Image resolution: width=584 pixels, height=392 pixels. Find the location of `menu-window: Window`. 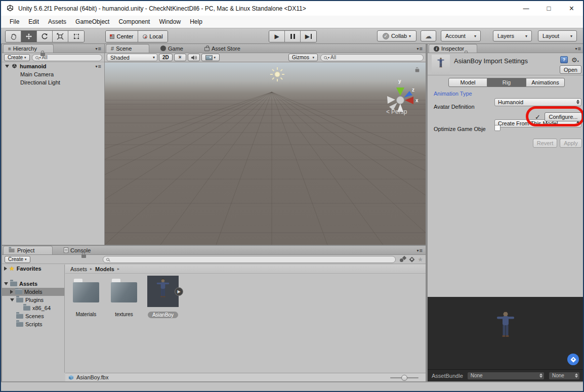

menu-window: Window is located at coordinates (170, 22).